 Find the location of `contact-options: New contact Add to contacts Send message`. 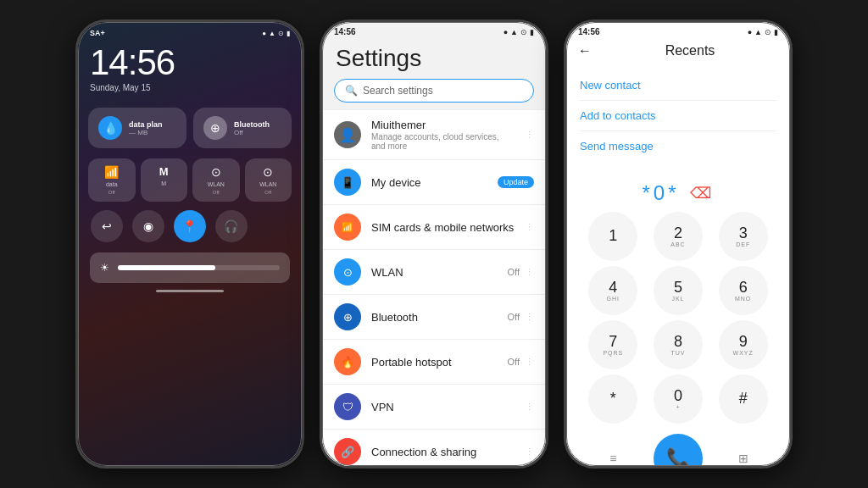

contact-options: New contact Add to contacts Send message is located at coordinates (678, 115).